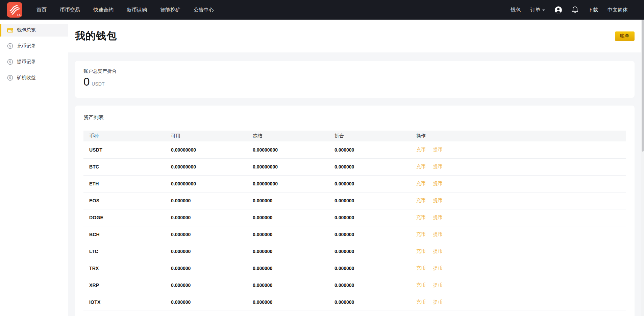 The width and height of the screenshot is (644, 316). Describe the element at coordinates (355, 251) in the screenshot. I see `asset-row-ltc: LTC0.0000000.0000000.000000充币提币` at that location.